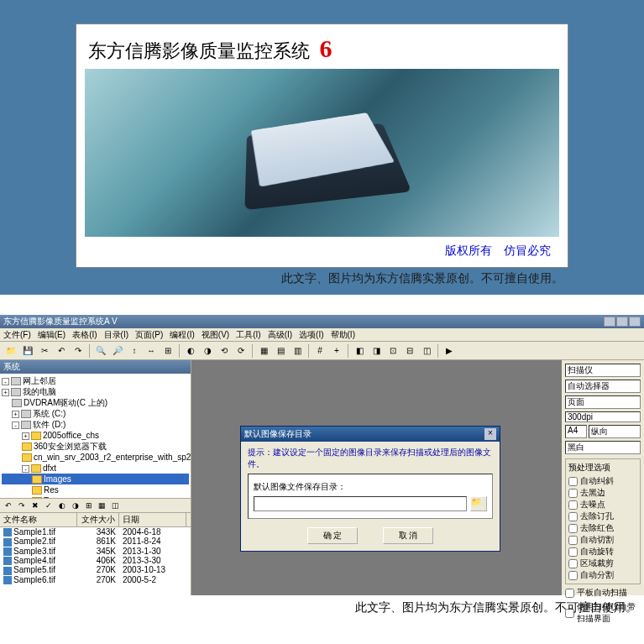 This screenshot has height=644, width=644. Describe the element at coordinates (249, 335) in the screenshot. I see `menu-item: 工具(I)` at that location.